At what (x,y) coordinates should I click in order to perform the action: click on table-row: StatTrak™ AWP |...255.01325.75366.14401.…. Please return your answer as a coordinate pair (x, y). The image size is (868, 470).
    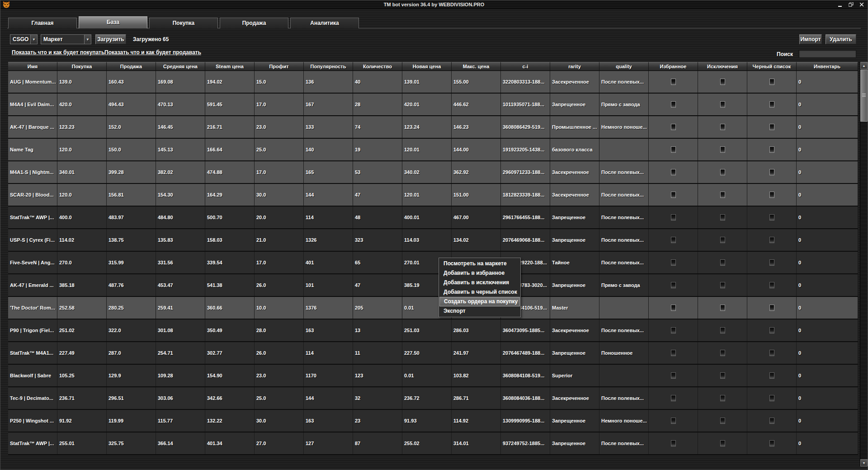
    Looking at the image, I should click on (433, 444).